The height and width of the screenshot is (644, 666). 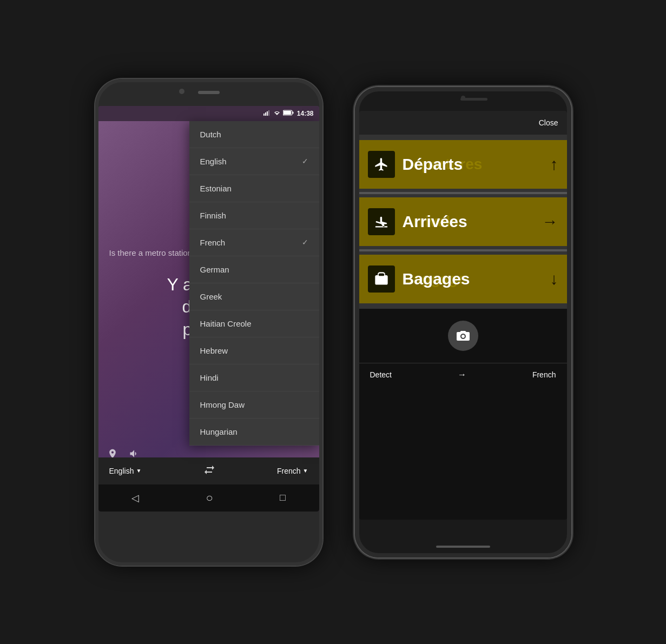 What do you see at coordinates (214, 350) in the screenshot?
I see `dropdown-label: Hebrew` at bounding box center [214, 350].